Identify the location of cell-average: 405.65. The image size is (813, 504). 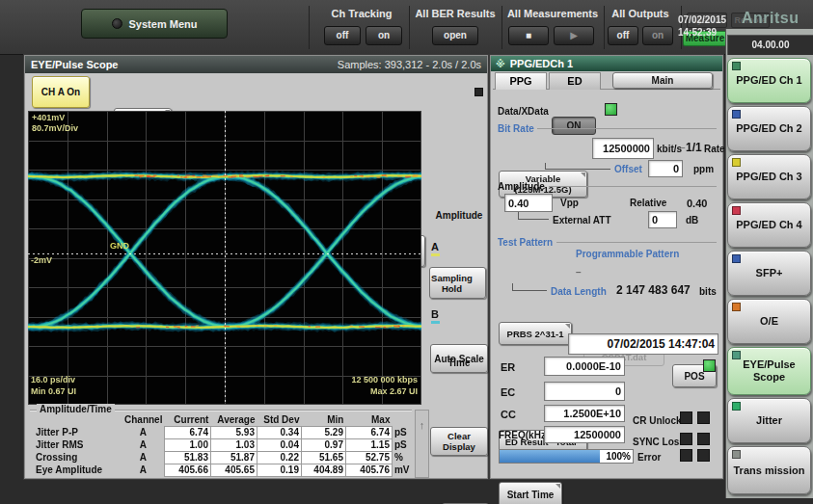
(233, 470).